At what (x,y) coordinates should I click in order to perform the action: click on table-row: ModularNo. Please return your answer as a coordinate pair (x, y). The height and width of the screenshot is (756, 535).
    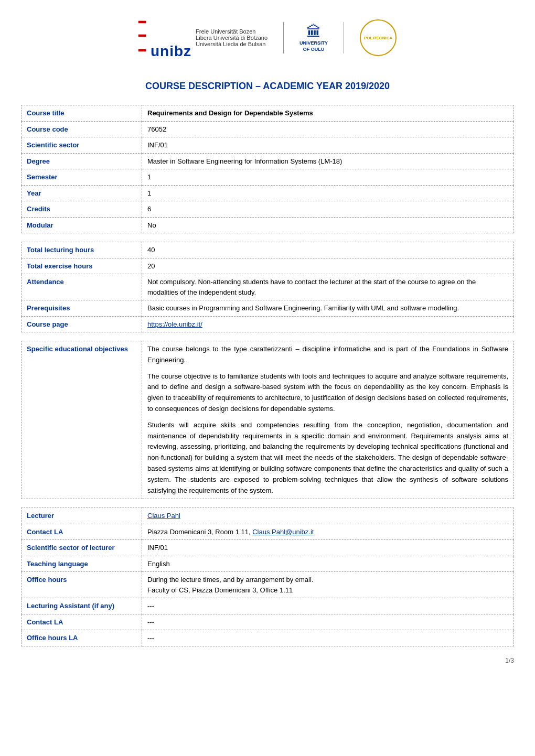
    Looking at the image, I should click on (268, 225).